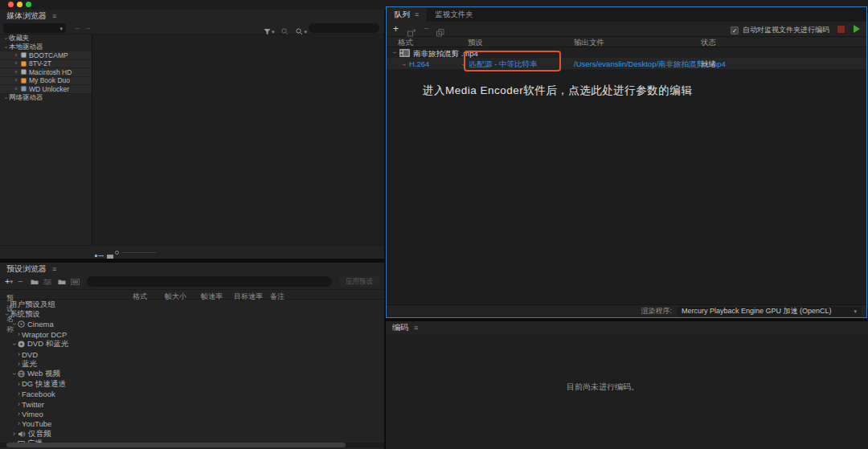  Describe the element at coordinates (209, 281) in the screenshot. I see `preset-search-input` at that location.